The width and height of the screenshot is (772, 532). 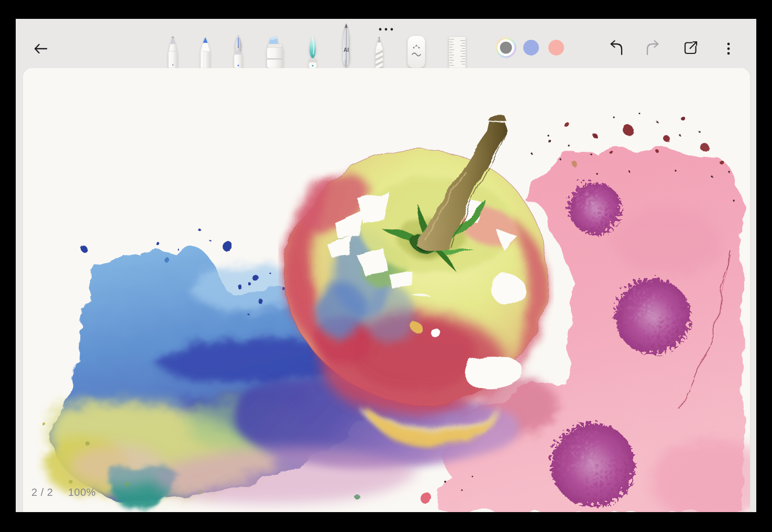 I want to click on undo-icon, so click(x=617, y=48).